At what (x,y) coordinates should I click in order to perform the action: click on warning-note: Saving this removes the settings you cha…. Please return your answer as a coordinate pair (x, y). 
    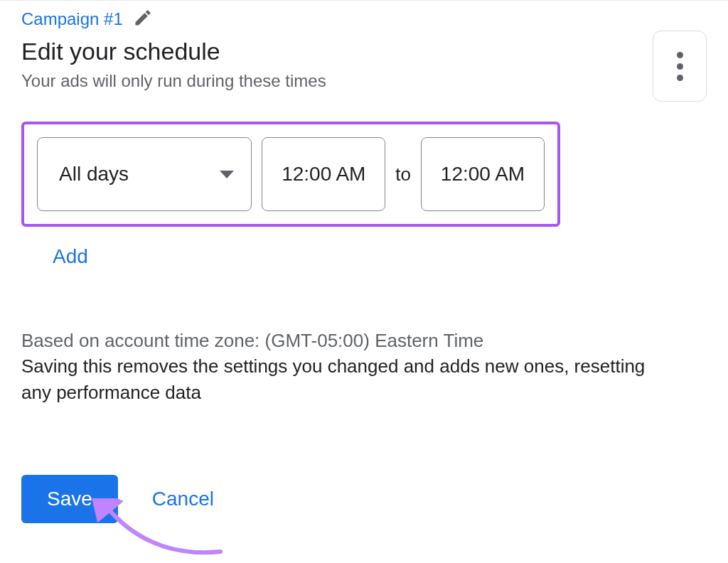
    Looking at the image, I should click on (334, 380).